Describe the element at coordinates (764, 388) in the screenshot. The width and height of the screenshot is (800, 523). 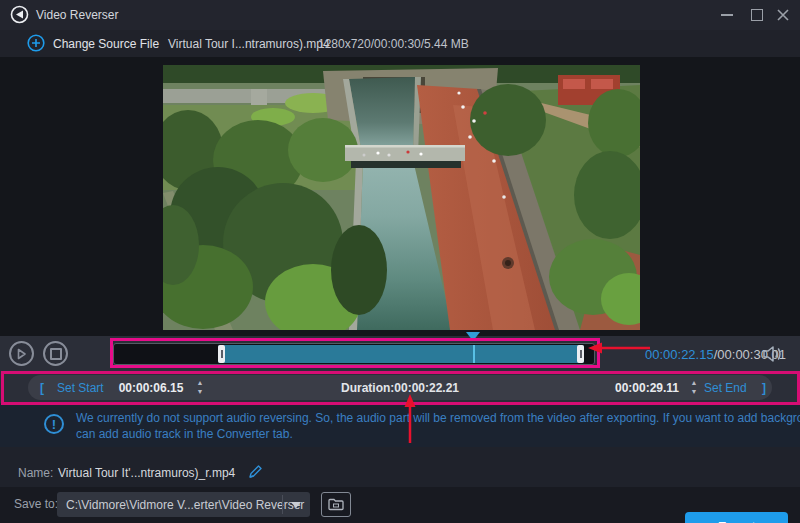
I see `end-bracket: ]` at that location.